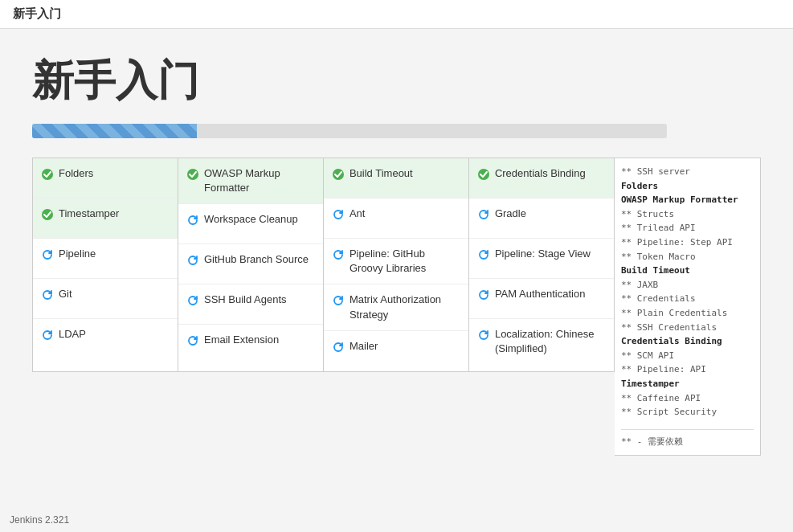  What do you see at coordinates (550, 342) in the screenshot?
I see `cell-label: Localization: Chinese (Simplified)` at bounding box center [550, 342].